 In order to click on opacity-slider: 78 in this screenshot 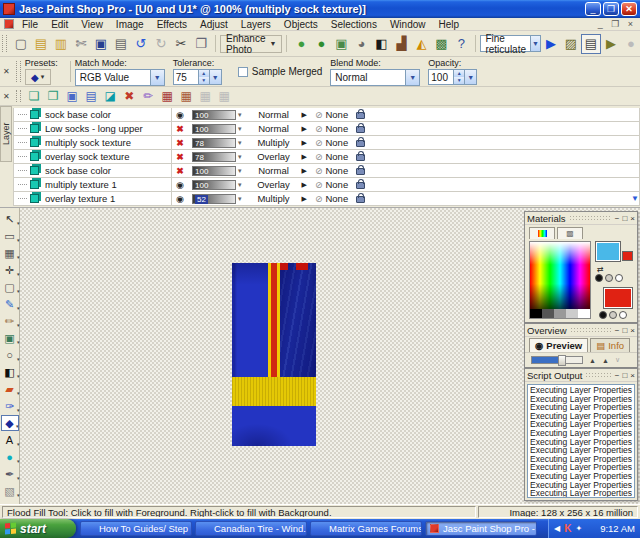, I will do `click(214, 143)`.